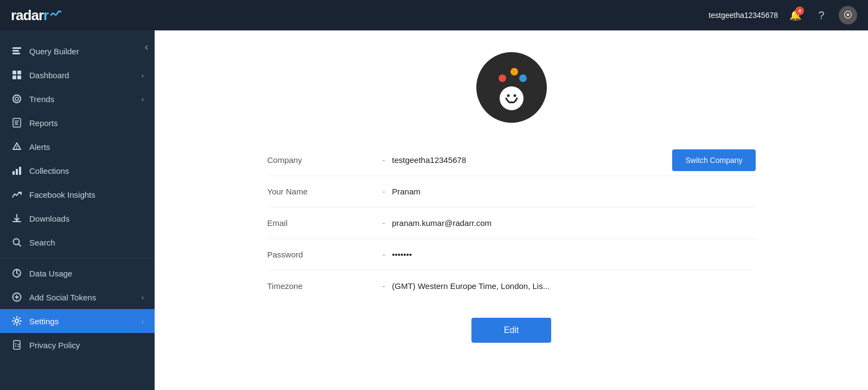 Image resolution: width=868 pixels, height=390 pixels. Describe the element at coordinates (86, 99) in the screenshot. I see `sidebar-label-trends: Trends` at that location.